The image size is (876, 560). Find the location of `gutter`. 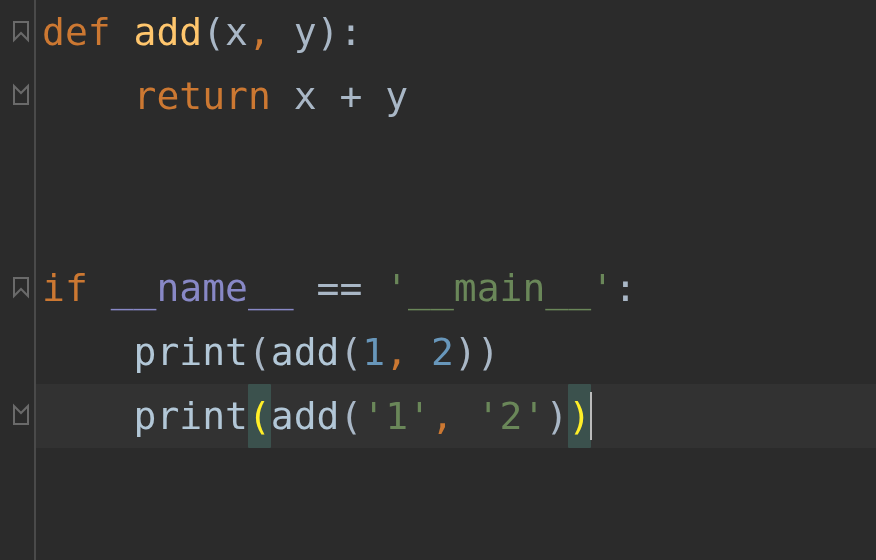

gutter is located at coordinates (18, 280).